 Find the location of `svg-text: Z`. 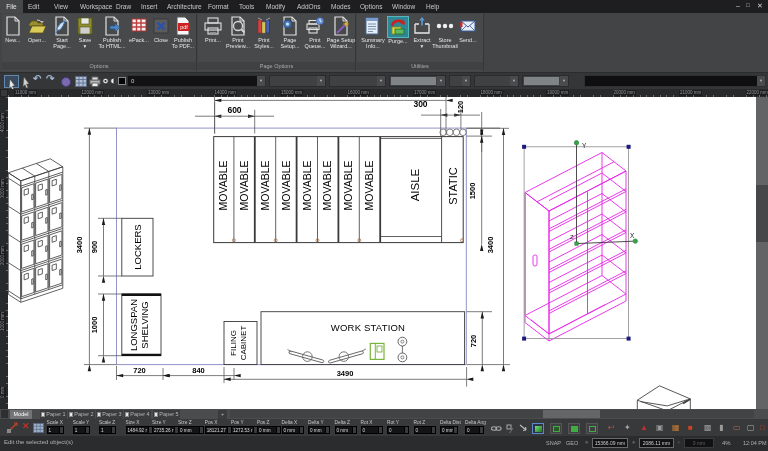

svg-text: Z is located at coordinates (572, 237).